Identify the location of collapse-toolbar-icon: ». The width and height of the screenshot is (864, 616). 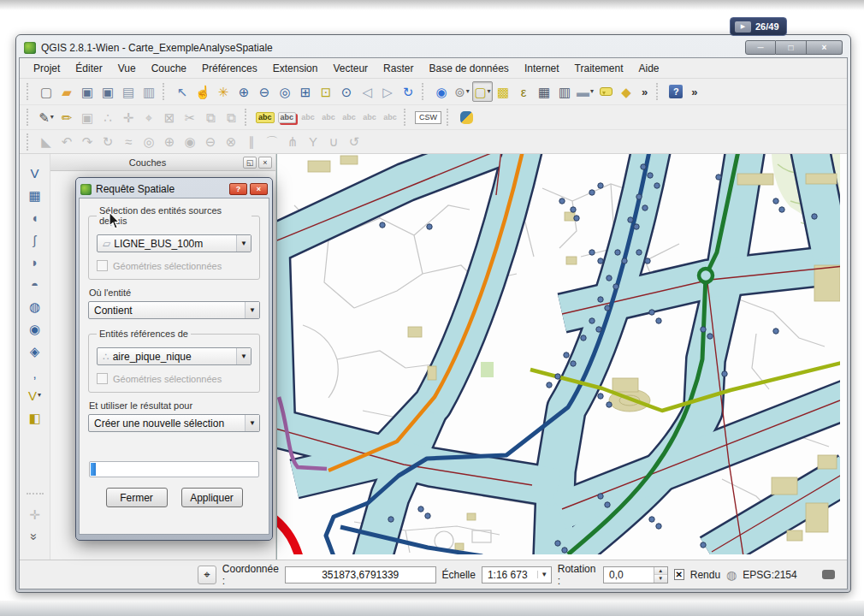
(35, 536).